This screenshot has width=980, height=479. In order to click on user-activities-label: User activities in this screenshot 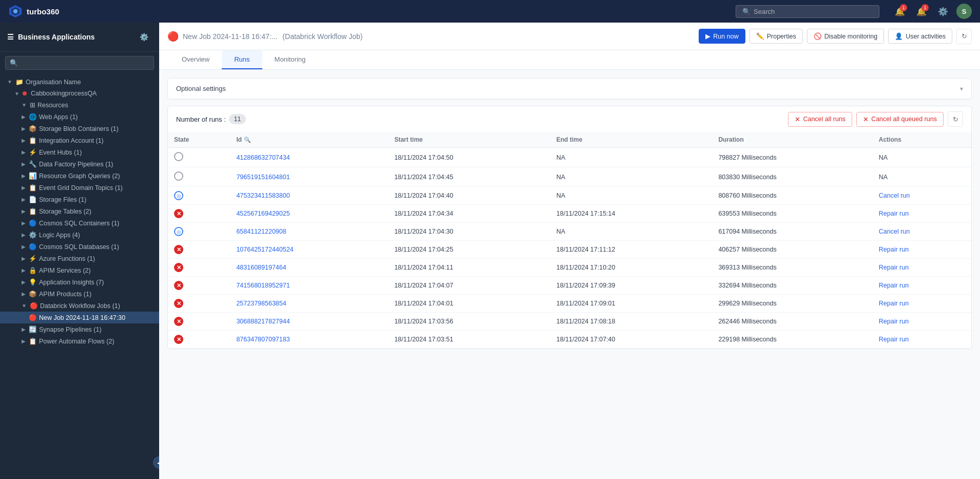, I will do `click(926, 36)`.